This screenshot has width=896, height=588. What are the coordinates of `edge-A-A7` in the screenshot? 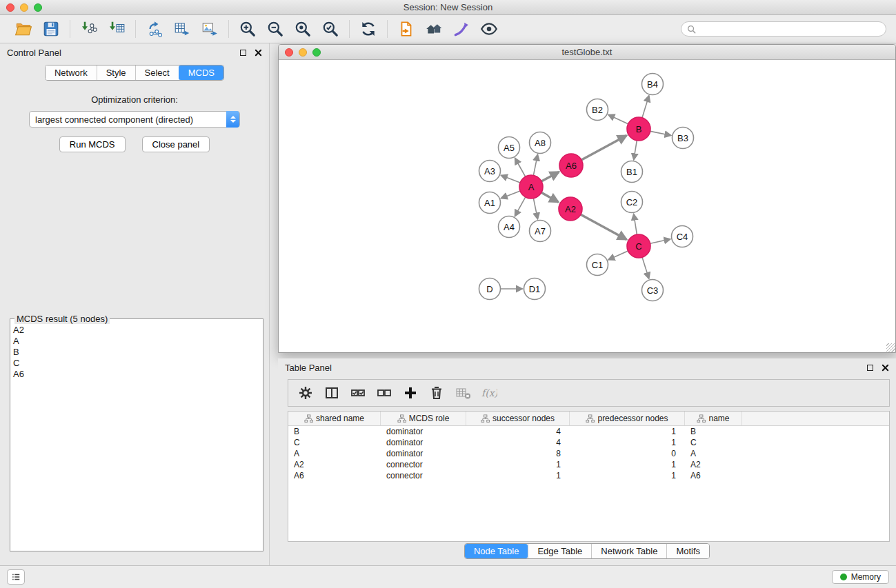 It's located at (535, 209).